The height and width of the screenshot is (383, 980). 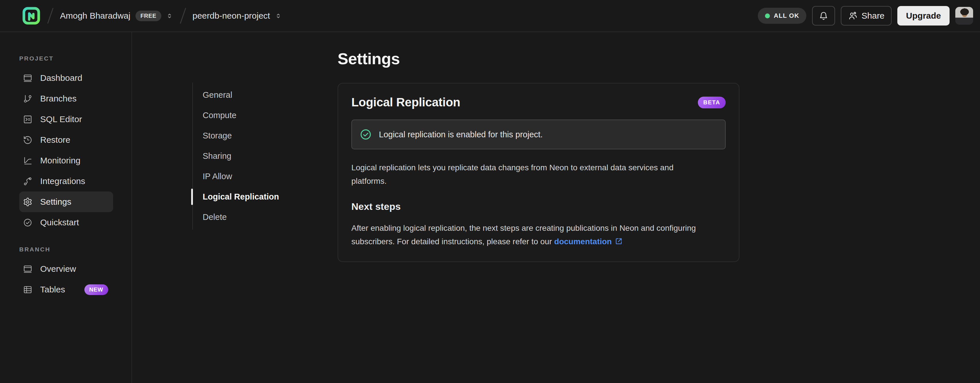 What do you see at coordinates (619, 241) in the screenshot?
I see `external-link-icon` at bounding box center [619, 241].